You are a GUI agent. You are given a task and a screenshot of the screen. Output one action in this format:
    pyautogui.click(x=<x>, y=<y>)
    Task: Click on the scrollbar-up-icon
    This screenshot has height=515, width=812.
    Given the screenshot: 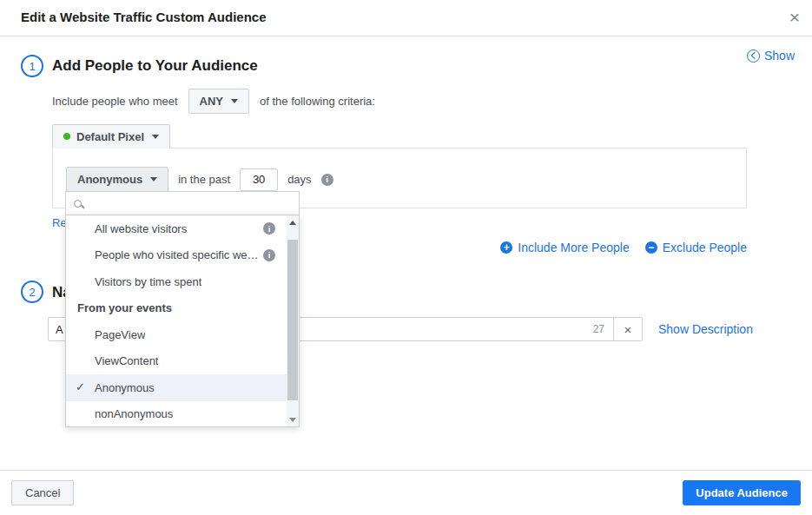 What is the action you would take?
    pyautogui.click(x=293, y=222)
    